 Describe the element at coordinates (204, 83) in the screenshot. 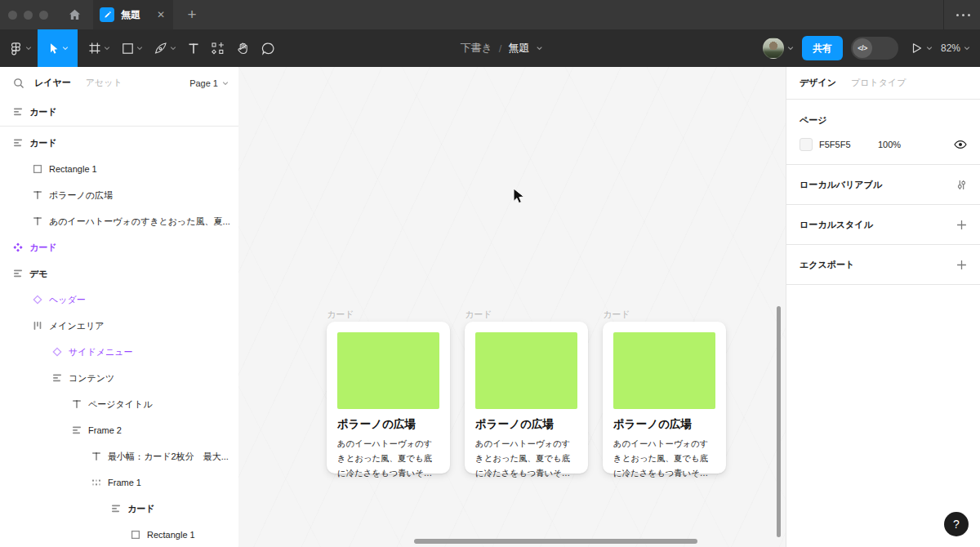

I see `page-selector-label: Page 1` at that location.